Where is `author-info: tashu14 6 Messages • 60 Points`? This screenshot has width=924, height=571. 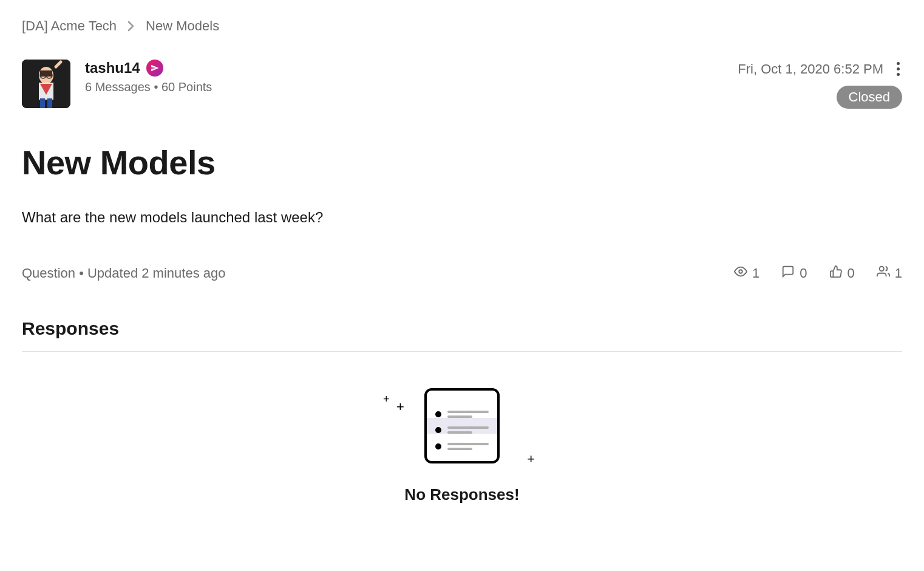
author-info: tashu14 6 Messages • 60 Points is located at coordinates (148, 77).